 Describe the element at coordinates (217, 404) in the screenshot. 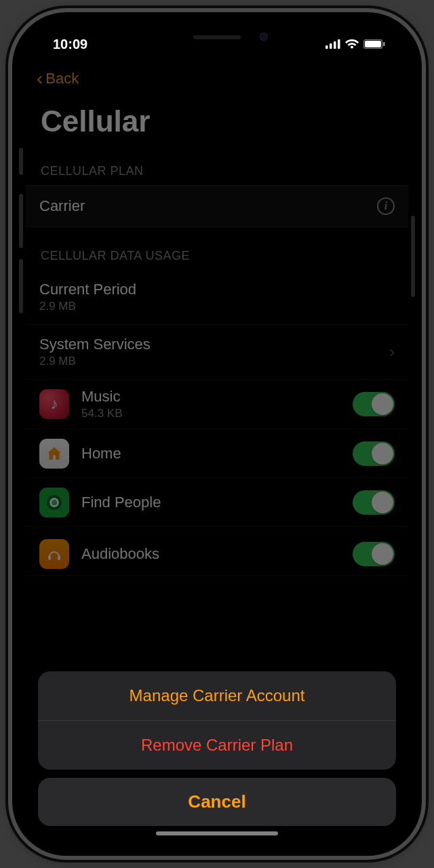

I see `app-row-music: ♪ Music 54.3 KB` at that location.